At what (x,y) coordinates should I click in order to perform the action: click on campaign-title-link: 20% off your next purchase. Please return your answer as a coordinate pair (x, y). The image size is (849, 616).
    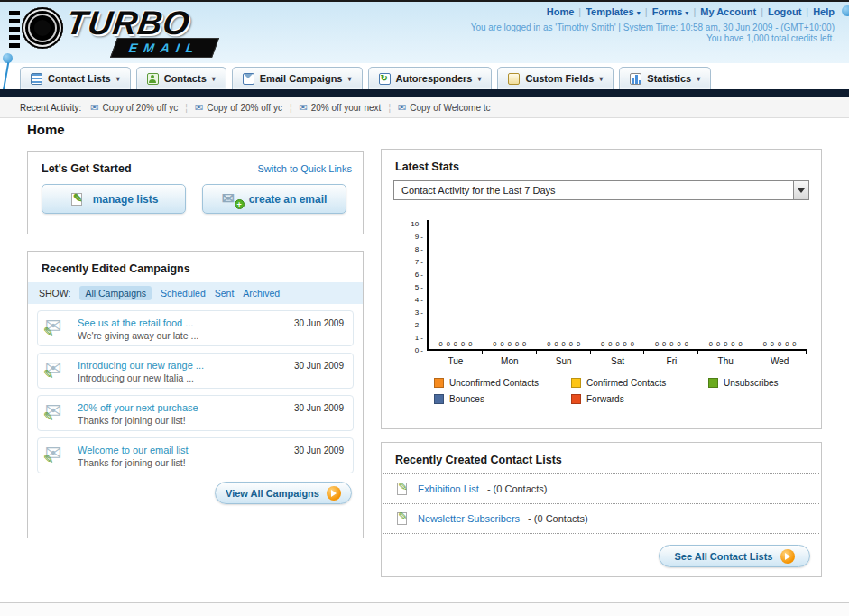
    Looking at the image, I should click on (138, 408).